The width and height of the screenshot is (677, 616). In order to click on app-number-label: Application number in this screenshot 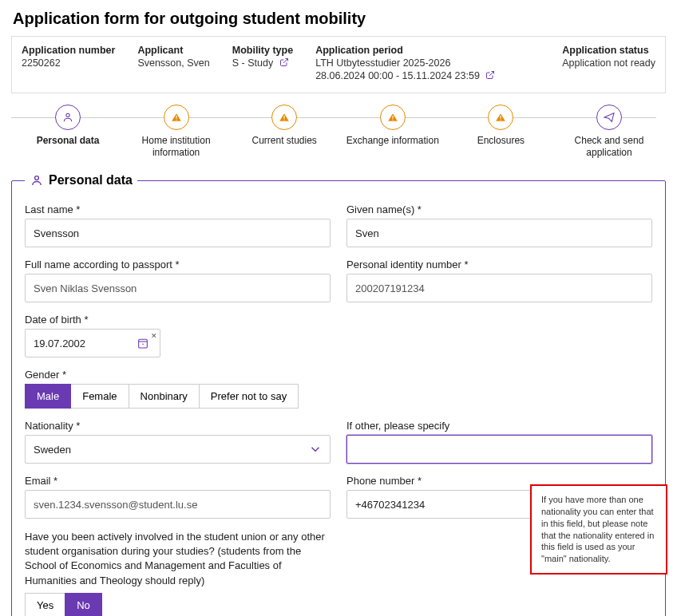, I will do `click(69, 50)`.